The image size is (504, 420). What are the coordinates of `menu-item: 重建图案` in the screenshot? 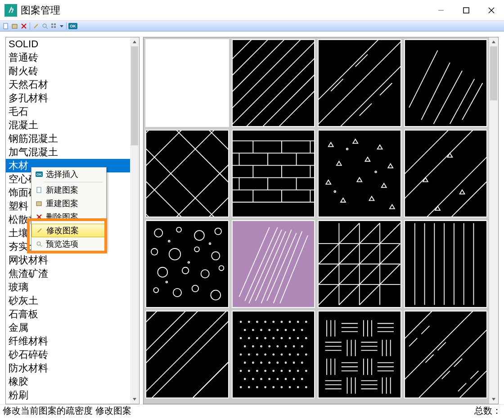 It's located at (69, 203).